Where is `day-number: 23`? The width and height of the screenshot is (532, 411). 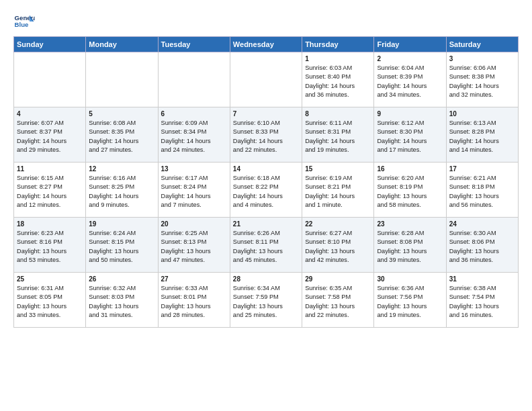 day-number: 23 is located at coordinates (410, 224).